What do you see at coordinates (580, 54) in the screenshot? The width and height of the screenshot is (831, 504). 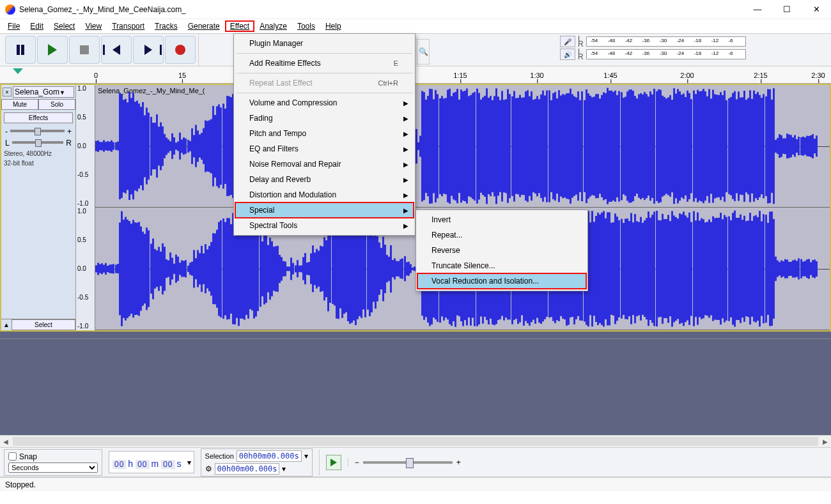 I see `meter-lr-2: LR` at bounding box center [580, 54].